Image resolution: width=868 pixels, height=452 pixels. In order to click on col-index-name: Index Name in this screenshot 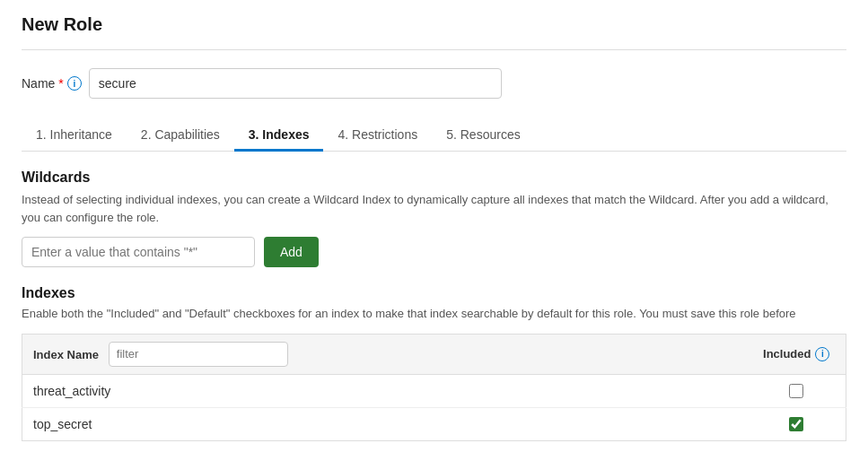, I will do `click(385, 353)`.